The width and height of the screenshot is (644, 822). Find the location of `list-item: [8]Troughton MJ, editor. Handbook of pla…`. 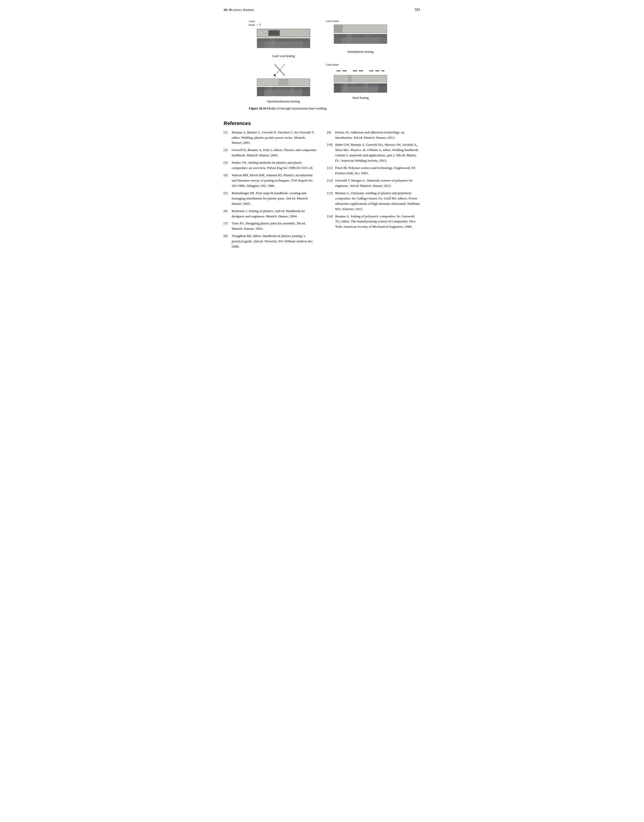

list-item: [8]Troughton MJ, editor. Handbook of pla… is located at coordinates (270, 242).